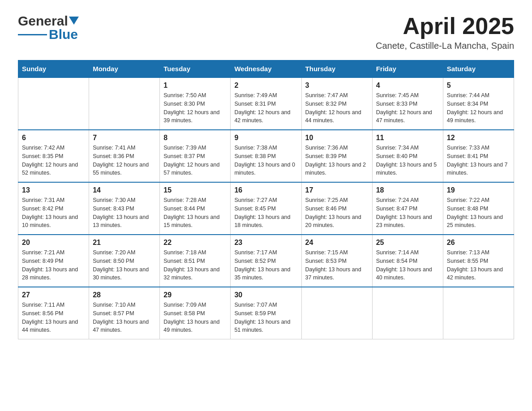  Describe the element at coordinates (124, 160) in the screenshot. I see `day-info: Sunrise: 7:41 AMSunset: 8:36 PMDaylight:…` at that location.